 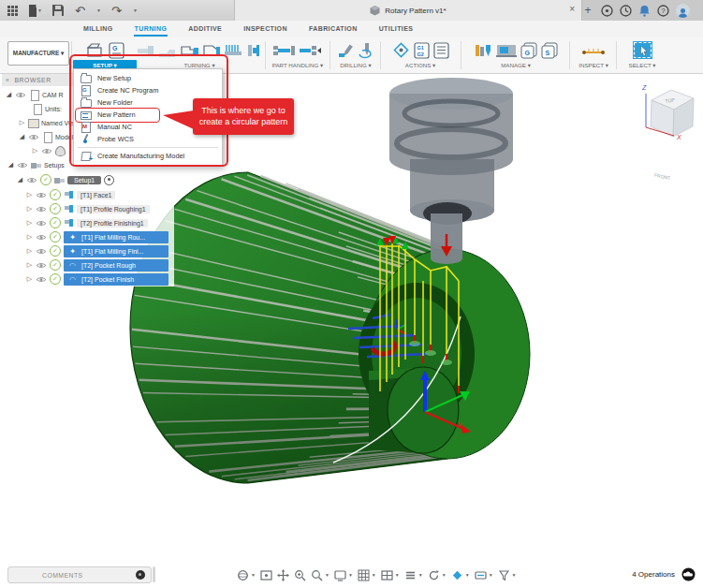 What do you see at coordinates (148, 79) in the screenshot?
I see `menu-item-new-setup: New Setup` at bounding box center [148, 79].